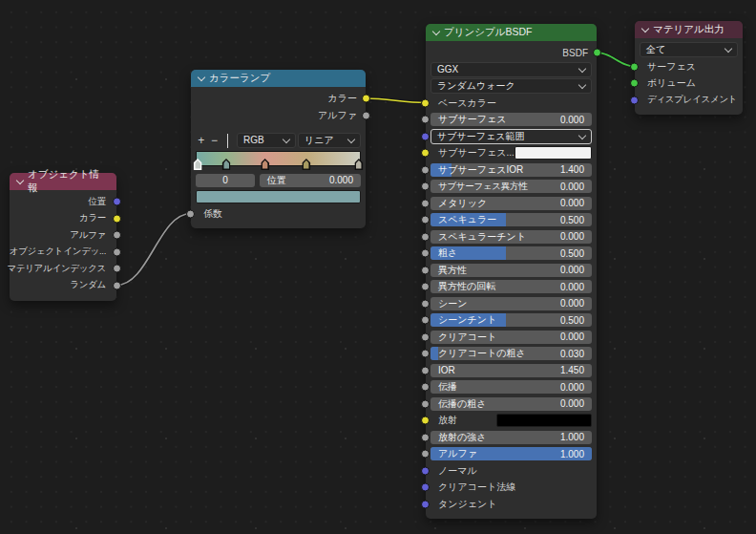 The image size is (756, 534). Describe the element at coordinates (689, 68) in the screenshot. I see `node-material-output: マテリアル出力 全て サーフェス ボリューム ディスプレイスメント` at that location.